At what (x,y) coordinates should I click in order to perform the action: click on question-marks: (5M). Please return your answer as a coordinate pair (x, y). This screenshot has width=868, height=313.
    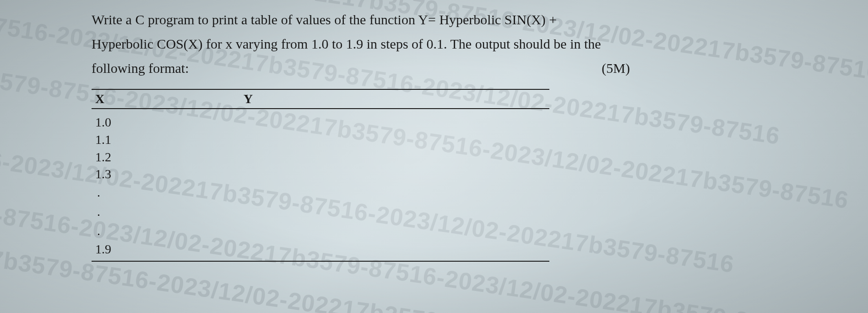
    Looking at the image, I should click on (616, 68).